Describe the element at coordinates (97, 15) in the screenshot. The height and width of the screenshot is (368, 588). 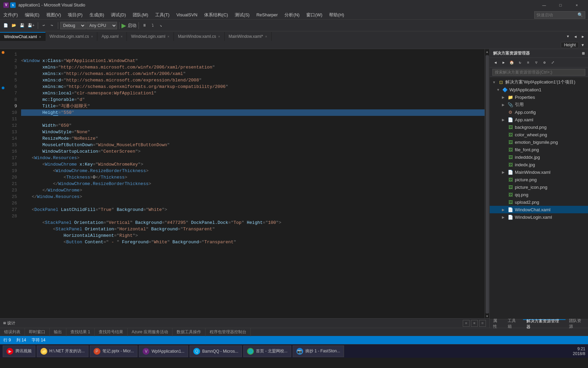
I see `menu-build: 生成(B)` at that location.